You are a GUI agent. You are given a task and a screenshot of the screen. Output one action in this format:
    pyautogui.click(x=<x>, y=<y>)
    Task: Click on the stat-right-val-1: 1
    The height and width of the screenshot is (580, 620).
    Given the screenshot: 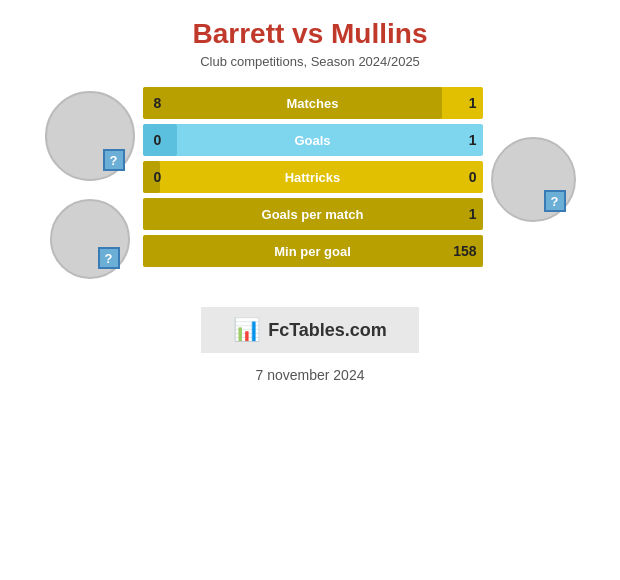 What is the action you would take?
    pyautogui.click(x=473, y=140)
    